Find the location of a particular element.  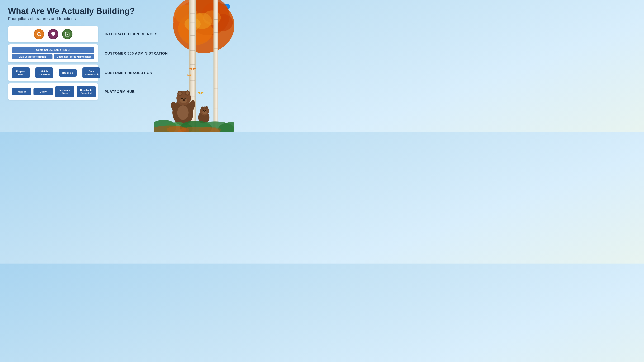

platform-hub-label: PLATFORM HUB is located at coordinates (120, 92).